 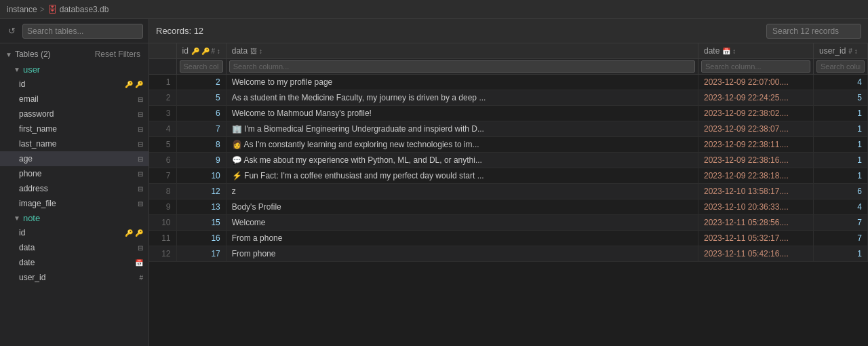 I want to click on row-data: ⚡ Fun Fact: I'm a coffee enthusiast and …, so click(x=462, y=176).